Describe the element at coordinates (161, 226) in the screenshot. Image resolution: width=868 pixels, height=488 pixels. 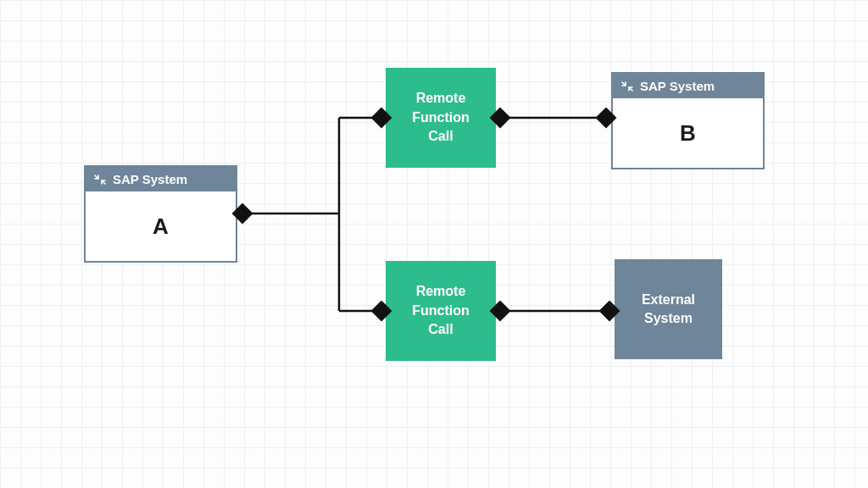
I see `sap-system-a-body: A` at that location.